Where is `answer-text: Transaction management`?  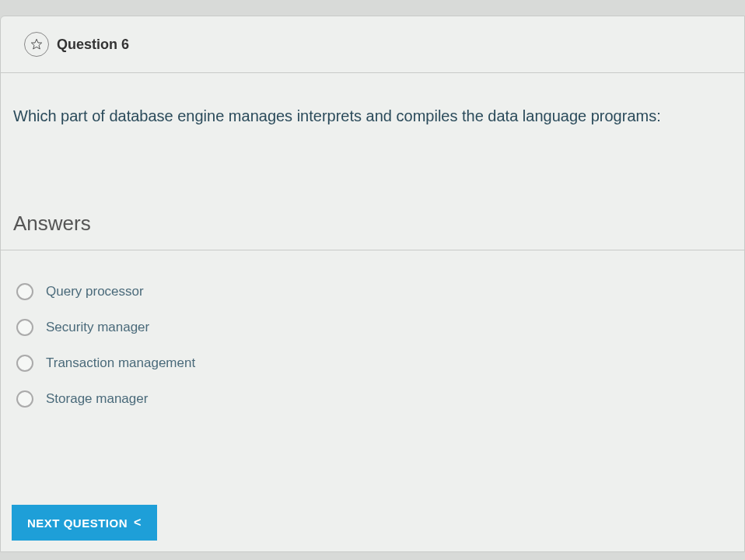
answer-text: Transaction management is located at coordinates (121, 363).